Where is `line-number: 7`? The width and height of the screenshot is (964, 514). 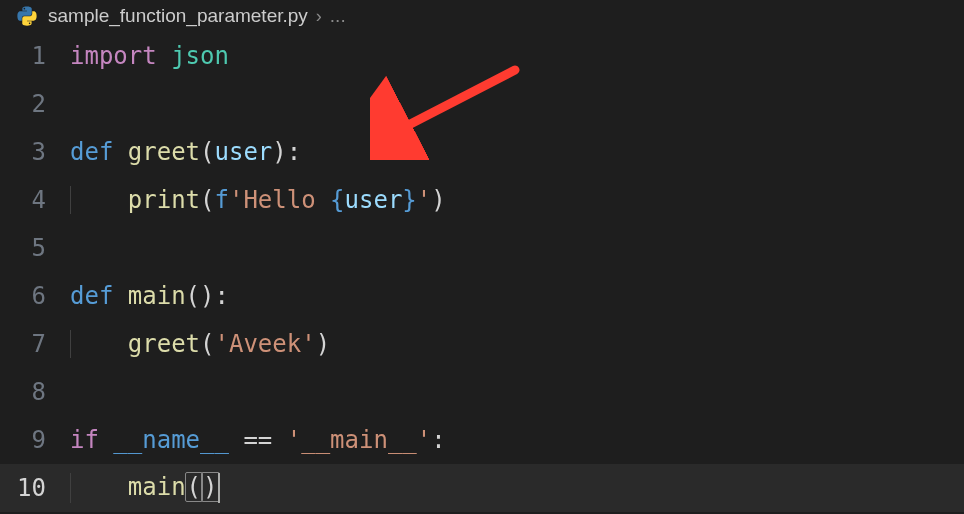 line-number: 7 is located at coordinates (35, 344).